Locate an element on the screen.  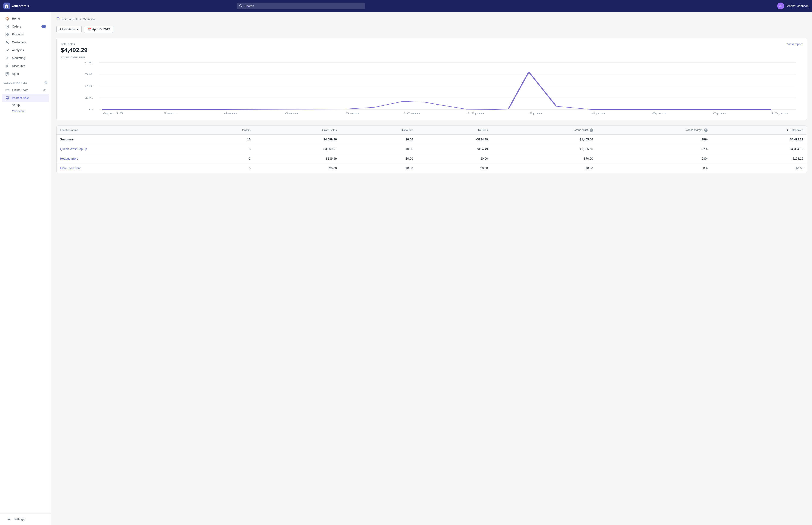
sidebar-item-online-store: Online Store 👁 is located at coordinates (26, 90).